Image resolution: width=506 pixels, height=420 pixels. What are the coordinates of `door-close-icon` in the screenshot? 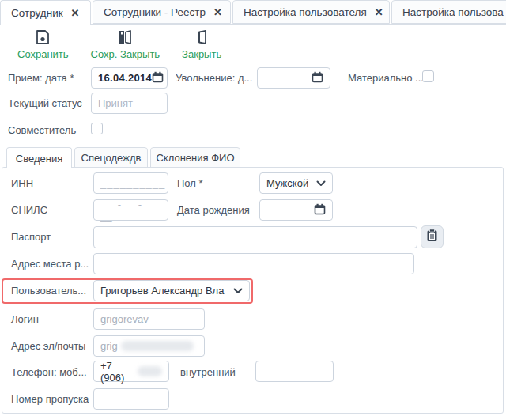 It's located at (202, 37).